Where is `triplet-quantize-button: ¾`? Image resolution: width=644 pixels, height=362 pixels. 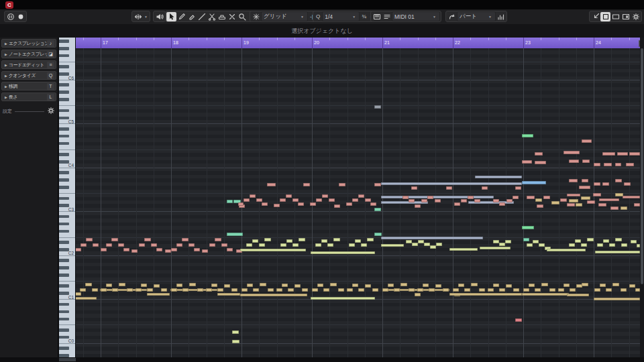 triplet-quantize-button: ¾ is located at coordinates (364, 16).